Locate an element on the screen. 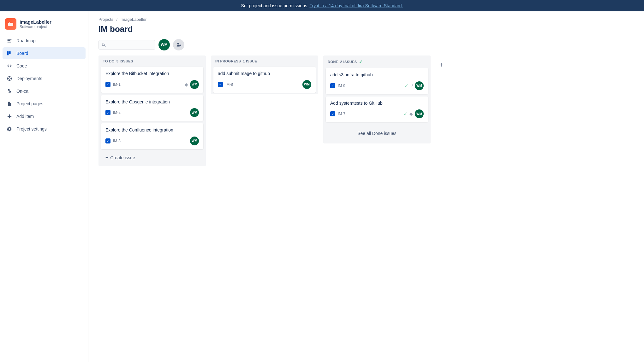  sidebar-item-code: Code is located at coordinates (44, 66).